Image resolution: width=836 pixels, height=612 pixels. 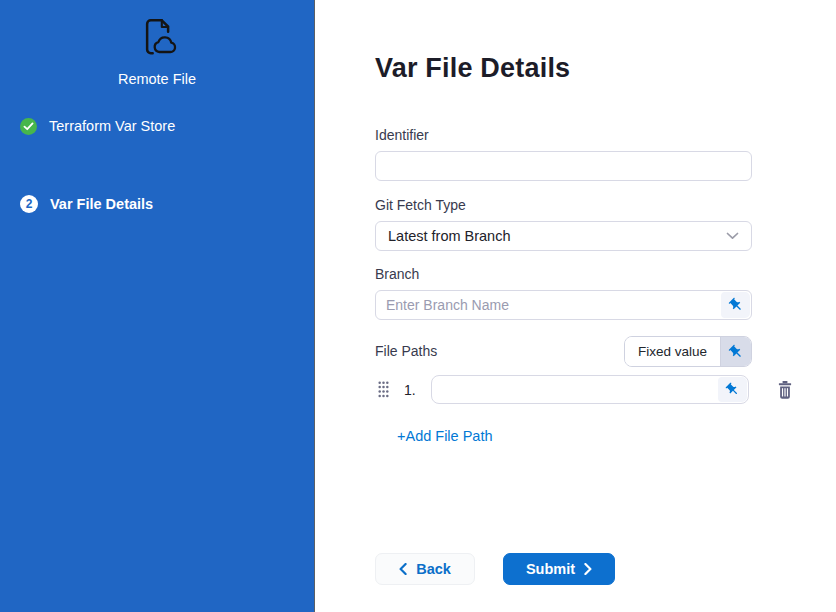 What do you see at coordinates (564, 352) in the screenshot?
I see `file-paths-header: File Paths Fixed value` at bounding box center [564, 352].